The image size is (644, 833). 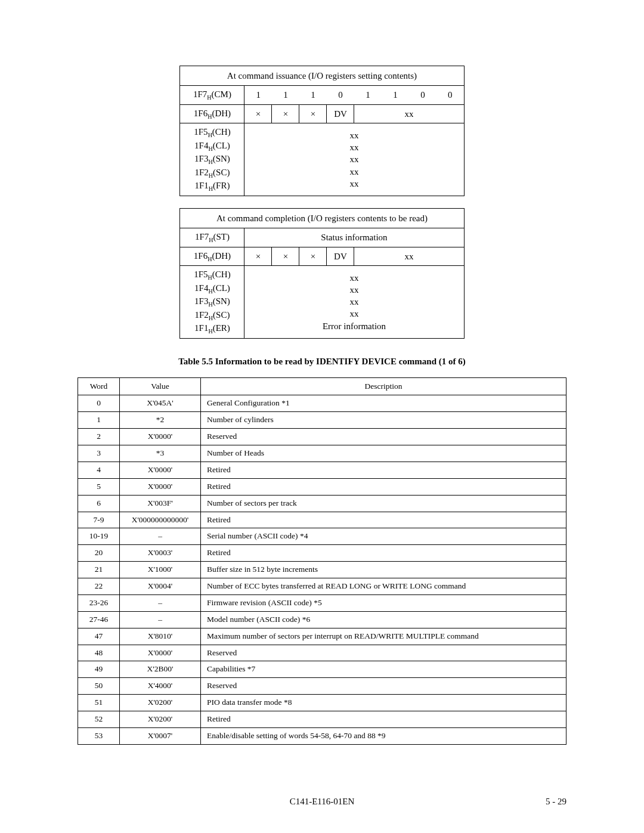 I want to click on table-row: 3*3Number of Heads, so click(x=322, y=454).